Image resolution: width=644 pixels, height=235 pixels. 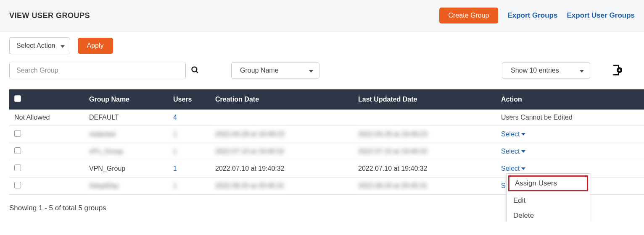 I want to click on search-group-input, so click(x=98, y=70).